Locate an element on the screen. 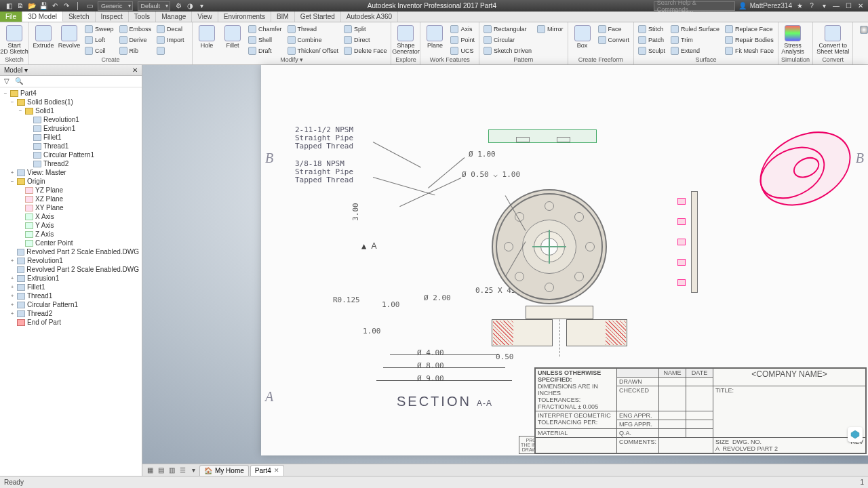 The width and height of the screenshot is (868, 488). thread-button: Thread is located at coordinates (313, 28).